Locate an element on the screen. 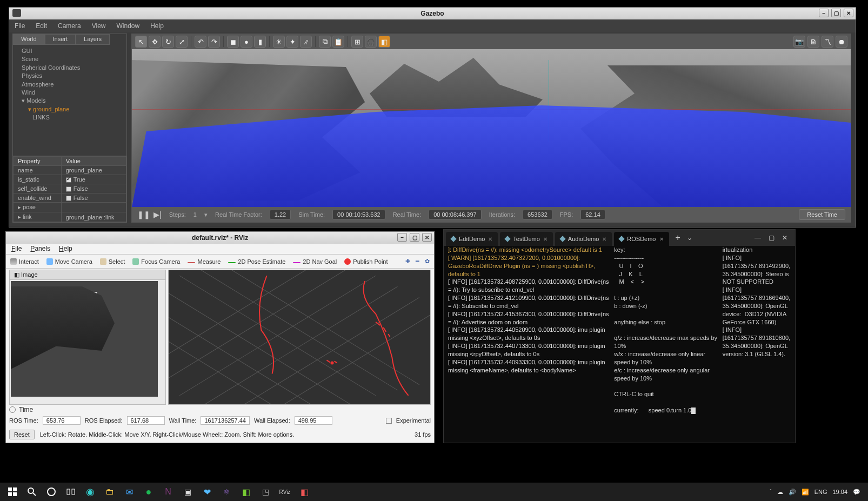  minimize-button: — is located at coordinates (758, 238).